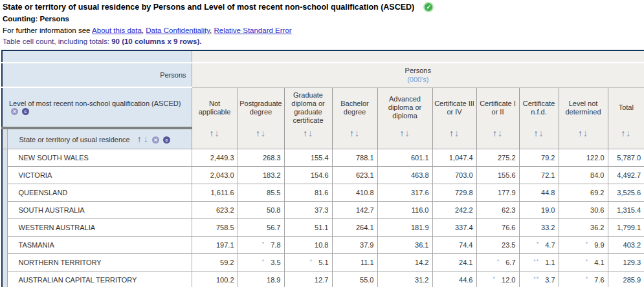  Describe the element at coordinates (626, 211) in the screenshot. I see `data-cell: 1,315.4` at that location.